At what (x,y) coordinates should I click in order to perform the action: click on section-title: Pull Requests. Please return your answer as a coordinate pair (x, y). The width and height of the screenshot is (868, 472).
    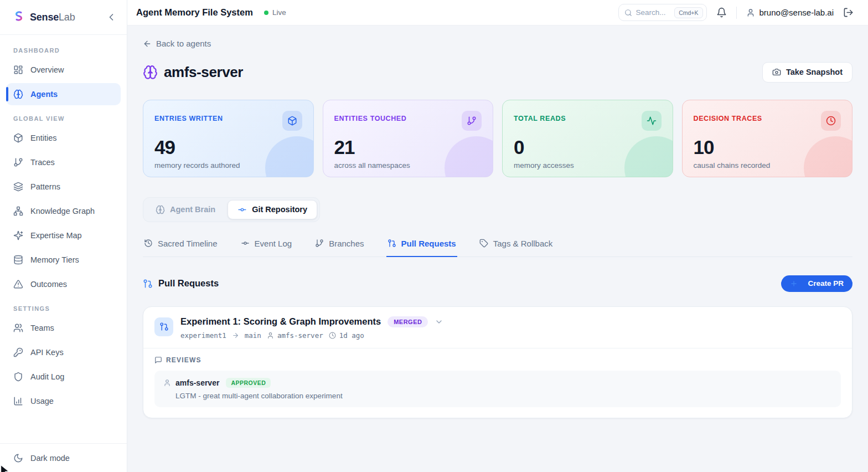
    Looking at the image, I should click on (188, 284).